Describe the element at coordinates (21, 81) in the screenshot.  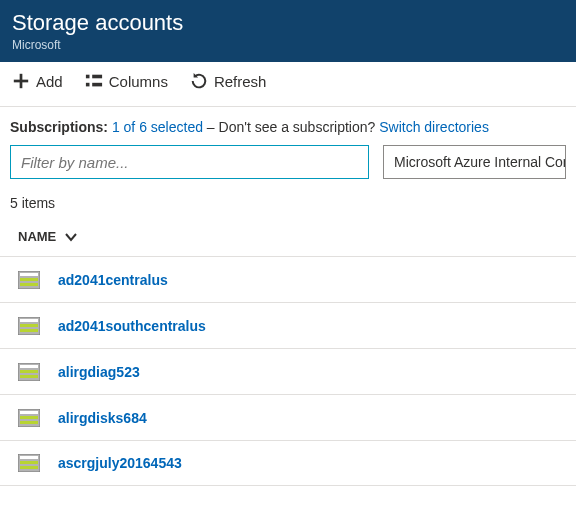
I see `plus-icon` at that location.